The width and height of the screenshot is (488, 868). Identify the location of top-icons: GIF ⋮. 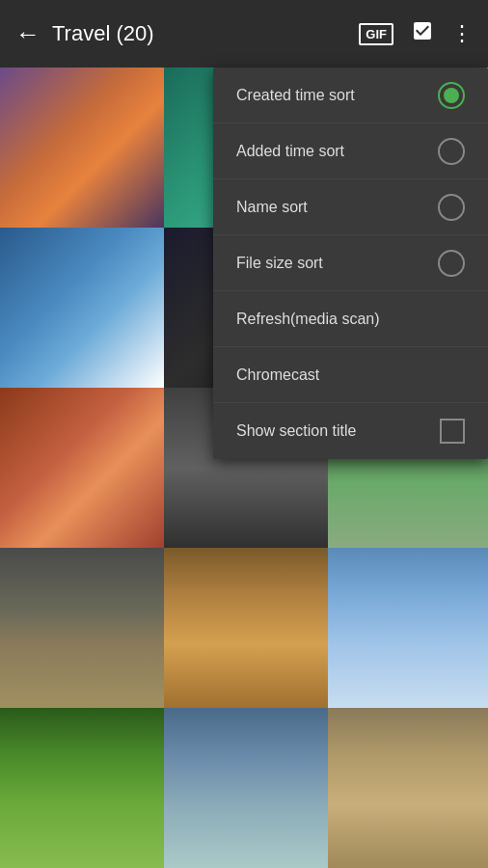
(416, 34).